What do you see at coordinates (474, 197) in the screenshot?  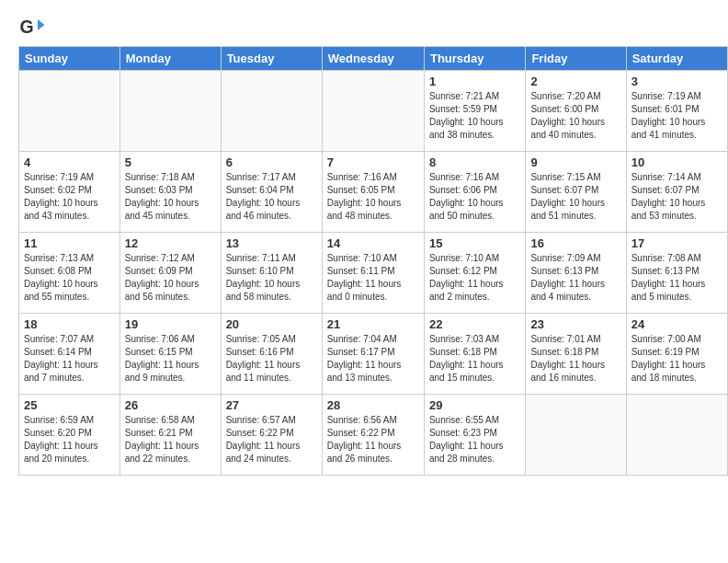 I see `day-info: Sunrise: 7:16 AM Sunset: 6:06 PM Dayligh…` at bounding box center [474, 197].